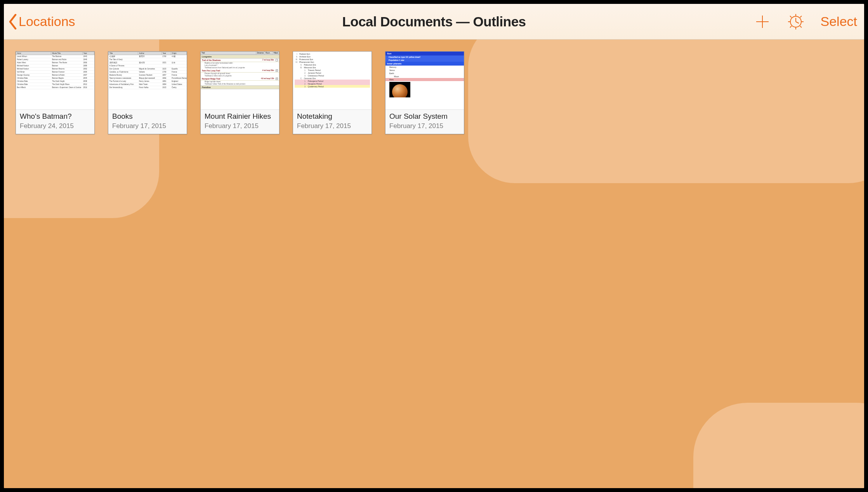 The width and height of the screenshot is (868, 492). Describe the element at coordinates (42, 22) in the screenshot. I see `back-button: Locations` at that location.